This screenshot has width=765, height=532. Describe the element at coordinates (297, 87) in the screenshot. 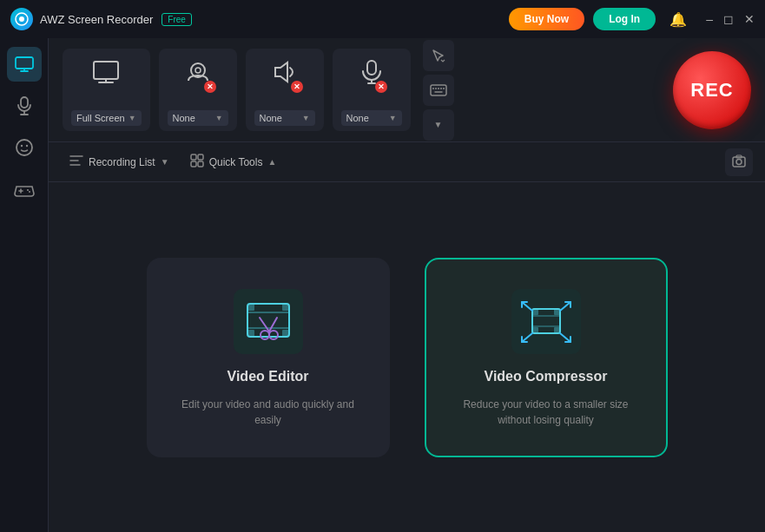

I see `speaker-disabled-badge: ✕` at that location.